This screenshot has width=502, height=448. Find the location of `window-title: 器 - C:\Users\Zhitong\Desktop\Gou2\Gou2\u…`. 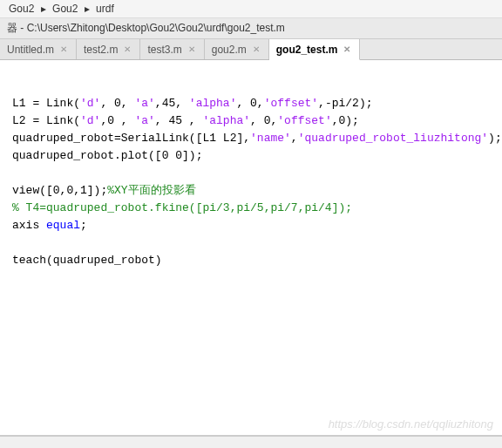

window-title: 器 - C:\Users\Zhitong\Desktop\Gou2\Gou2\u… is located at coordinates (251, 29).